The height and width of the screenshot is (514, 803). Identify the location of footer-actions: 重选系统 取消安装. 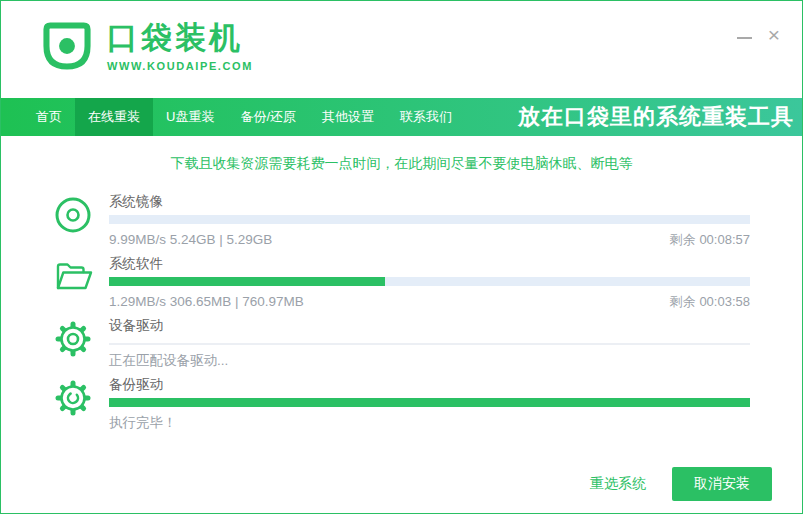
(681, 484).